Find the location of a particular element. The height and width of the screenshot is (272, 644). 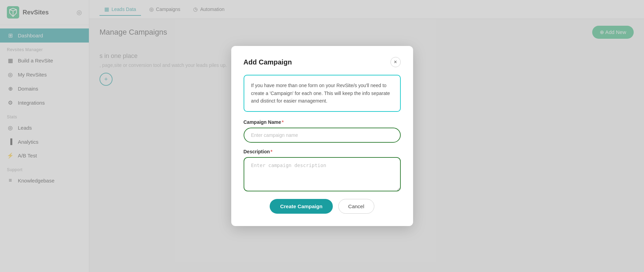

modal-header: Add Campaign × is located at coordinates (322, 62).